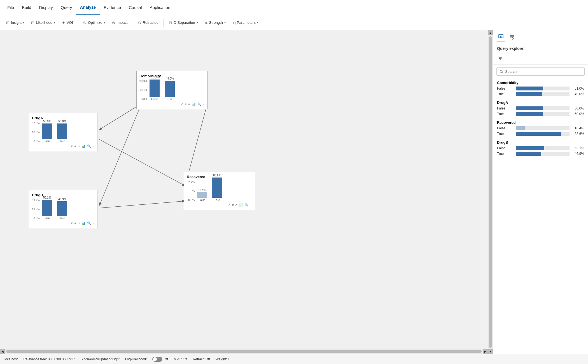 The height and width of the screenshot is (364, 588). I want to click on menu-evidence: Evidence, so click(112, 7).